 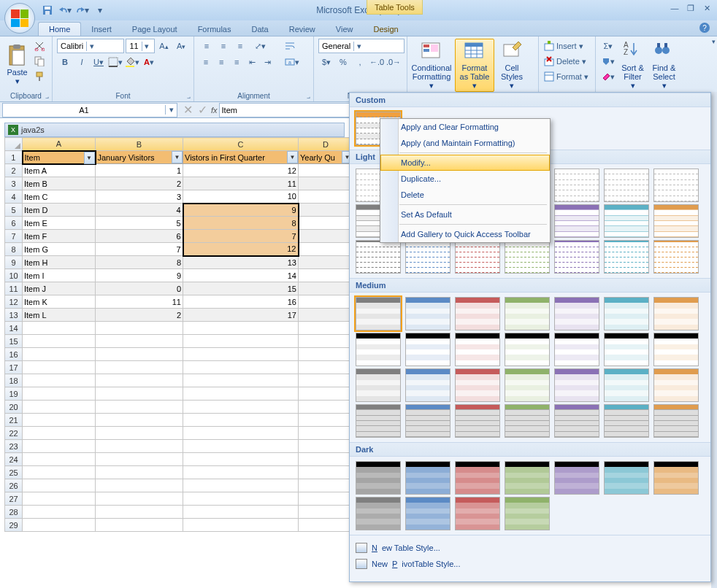 I want to click on align-center-button: ≡, so click(x=221, y=62).